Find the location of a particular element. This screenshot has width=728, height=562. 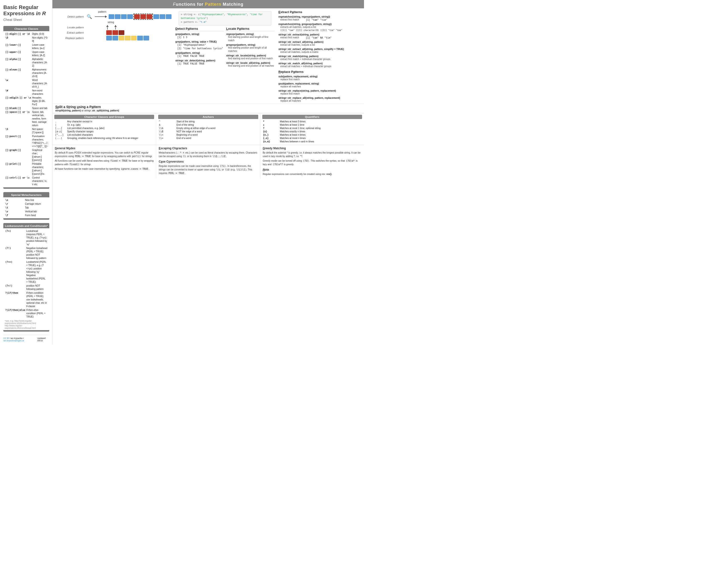

case-title: Case Conversions is located at coordinates (208, 162).